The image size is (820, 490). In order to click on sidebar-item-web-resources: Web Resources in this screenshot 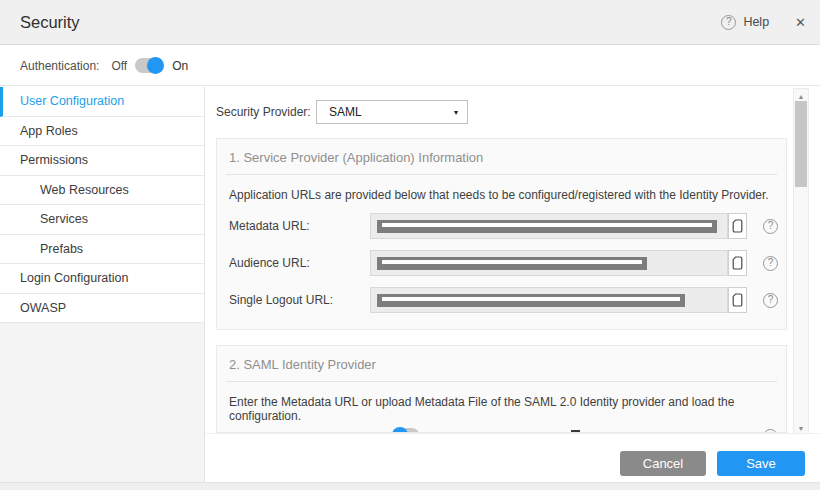, I will do `click(102, 191)`.